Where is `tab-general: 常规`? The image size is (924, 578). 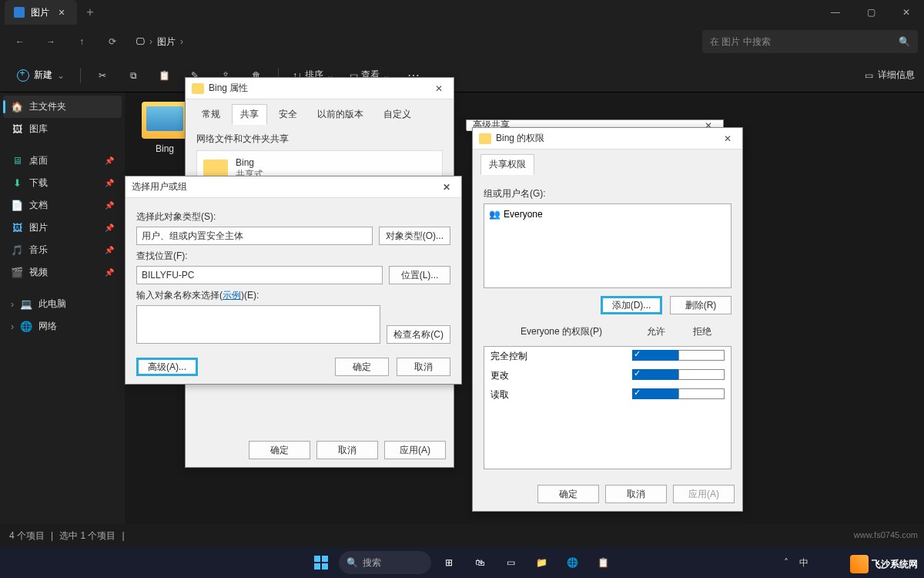 tab-general: 常规 is located at coordinates (211, 114).